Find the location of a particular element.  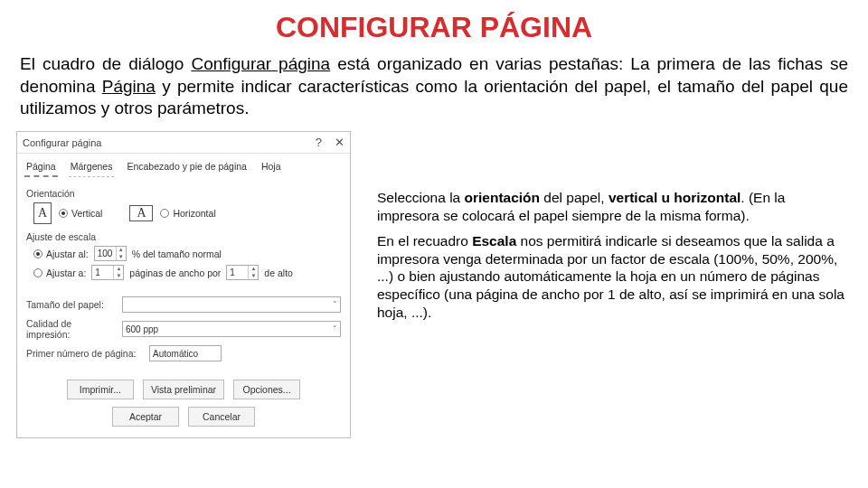

side-bold: orientación is located at coordinates (503, 197).